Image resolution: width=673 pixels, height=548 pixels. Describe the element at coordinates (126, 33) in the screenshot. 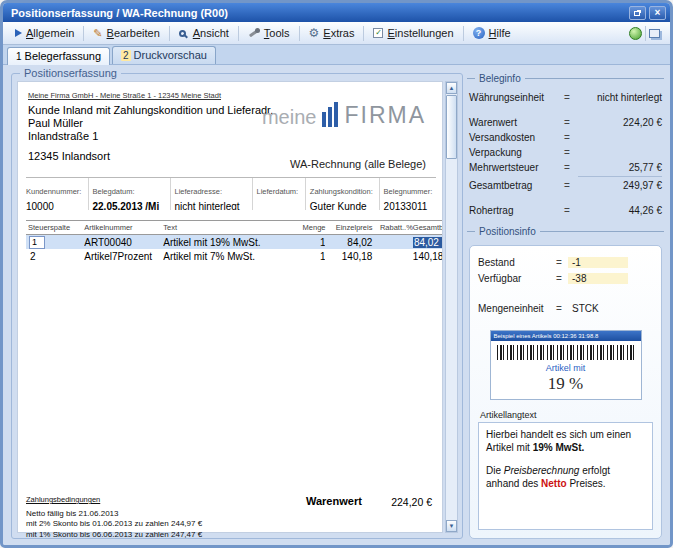

I see `menu-bearbeiten: ✎ Bearbeiten` at that location.